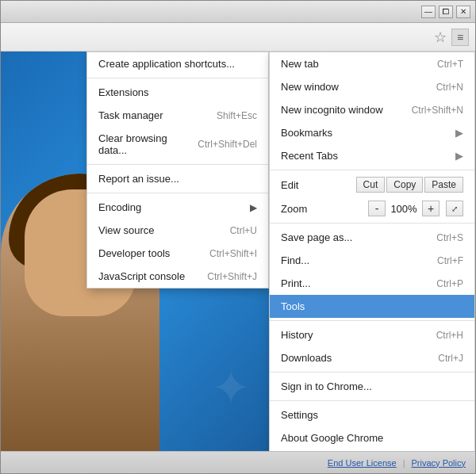 Image resolution: width=476 pixels, height=474 pixels. I want to click on close-button: ✕, so click(463, 12).